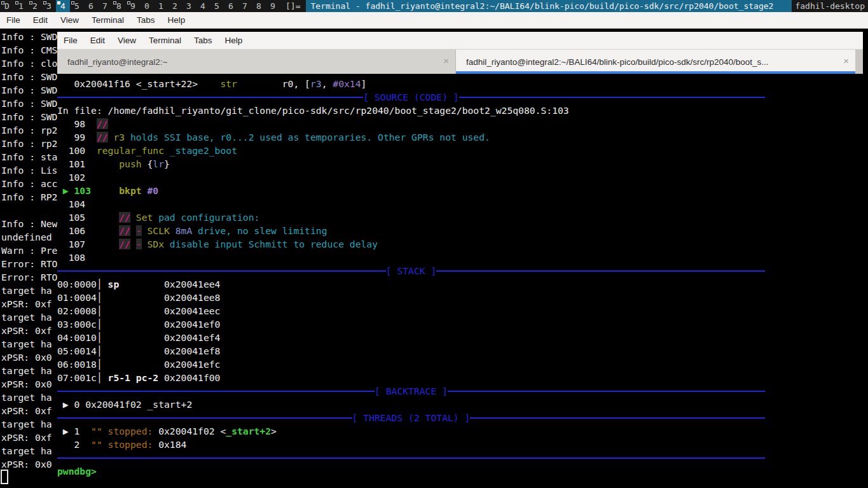 Image resolution: width=868 pixels, height=488 pixels. Describe the element at coordinates (460, 471) in the screenshot. I see `terminal-line: pwndbg>` at that location.